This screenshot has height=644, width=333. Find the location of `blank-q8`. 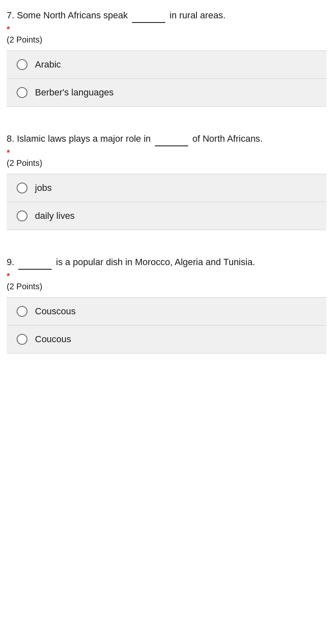

blank-q8 is located at coordinates (171, 139).